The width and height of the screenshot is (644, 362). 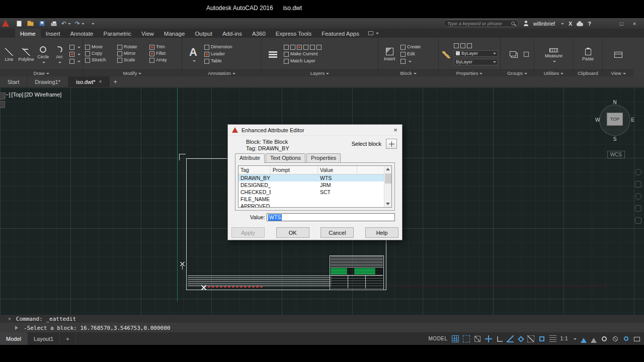 I want to click on paste-button: Paste, so click(x=588, y=54).